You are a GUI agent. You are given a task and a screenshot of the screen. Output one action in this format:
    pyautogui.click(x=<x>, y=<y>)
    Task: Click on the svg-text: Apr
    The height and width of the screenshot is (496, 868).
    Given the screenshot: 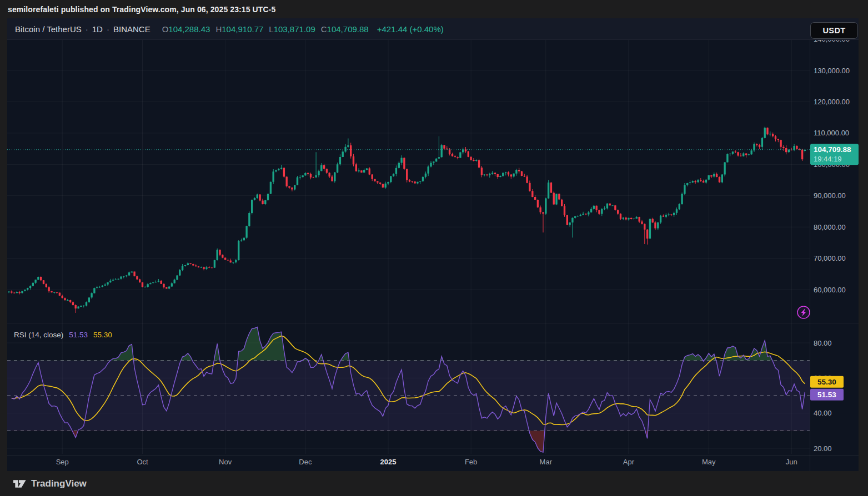 What is the action you would take?
    pyautogui.click(x=629, y=462)
    